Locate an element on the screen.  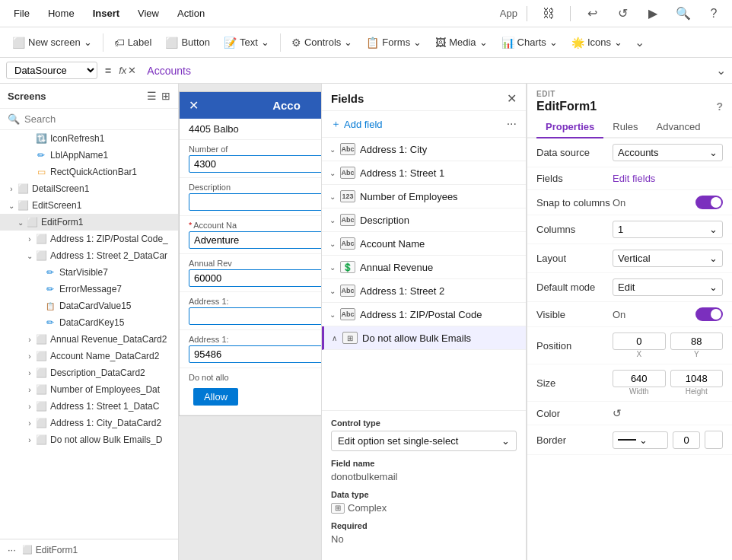
icons-button: 🌟 Icons ⌄ is located at coordinates (597, 43).